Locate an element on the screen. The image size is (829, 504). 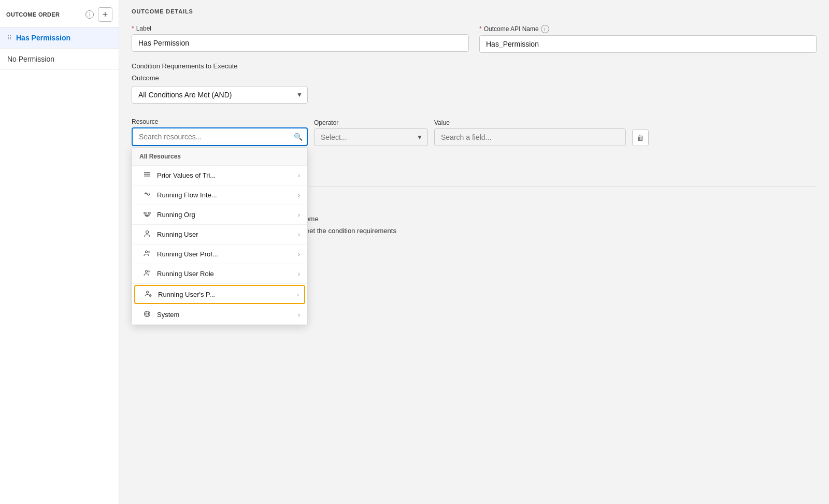
delete-condition-button: 🗑 is located at coordinates (640, 138).